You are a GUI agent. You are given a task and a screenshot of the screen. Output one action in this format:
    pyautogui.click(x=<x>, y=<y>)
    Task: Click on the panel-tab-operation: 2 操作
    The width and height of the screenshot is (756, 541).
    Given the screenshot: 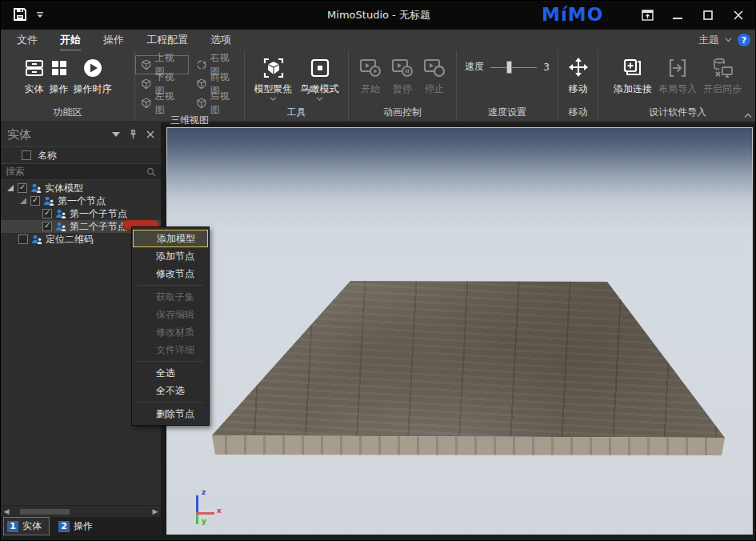 What is the action you would take?
    pyautogui.click(x=78, y=527)
    